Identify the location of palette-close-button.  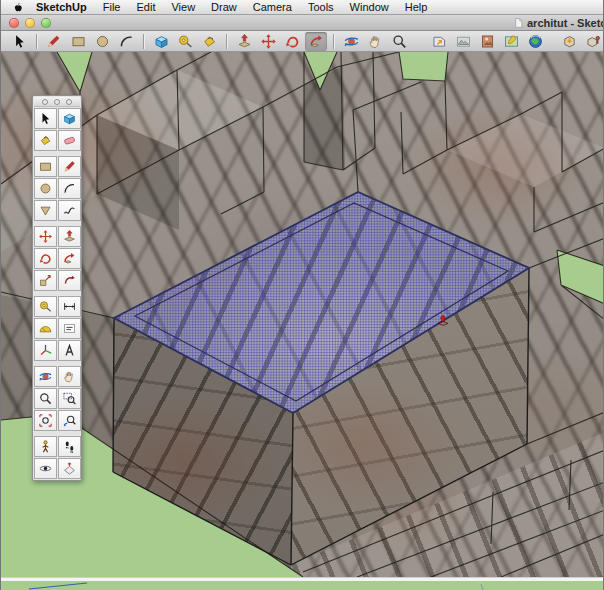
(45, 102).